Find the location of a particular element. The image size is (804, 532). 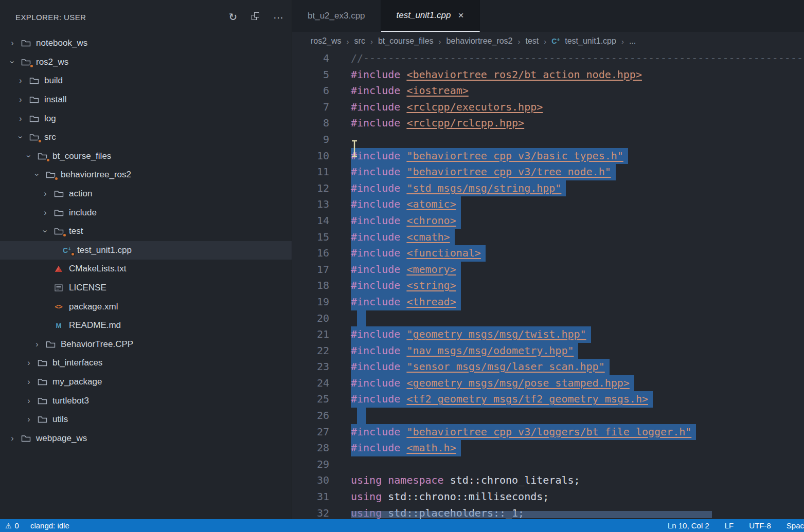

code-line-content: #include "sensor_msgs/msg/laser_scan.hpp… is located at coordinates (480, 367).